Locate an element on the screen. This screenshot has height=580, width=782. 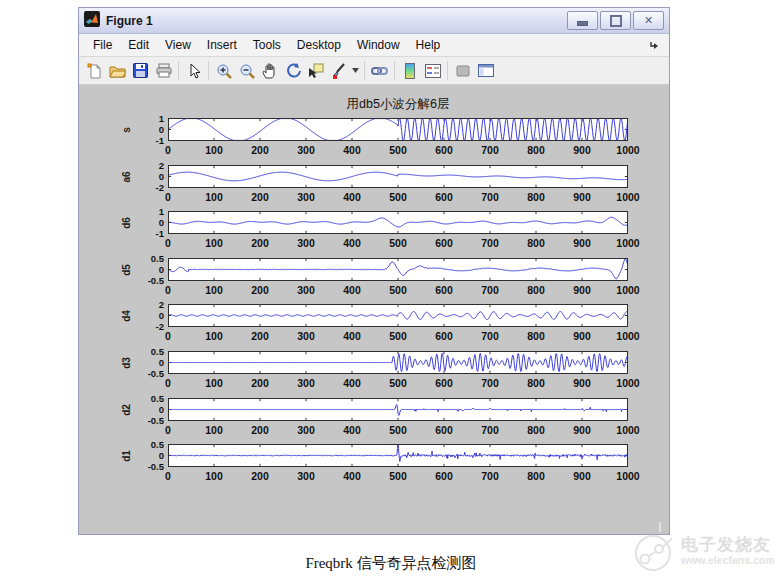
menu-item-desktop: Desktop is located at coordinates (319, 45).